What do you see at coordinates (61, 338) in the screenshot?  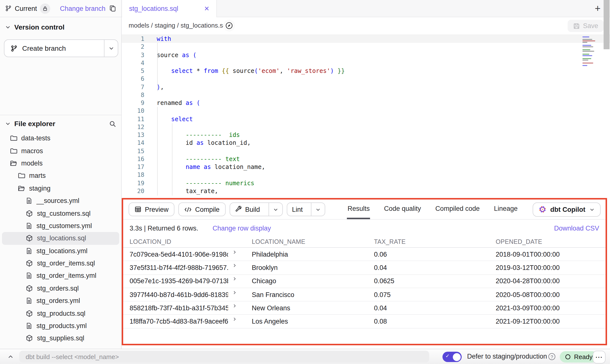 I see `file-tree-item-stg-supplies-sql: stg_supplies.sql` at bounding box center [61, 338].